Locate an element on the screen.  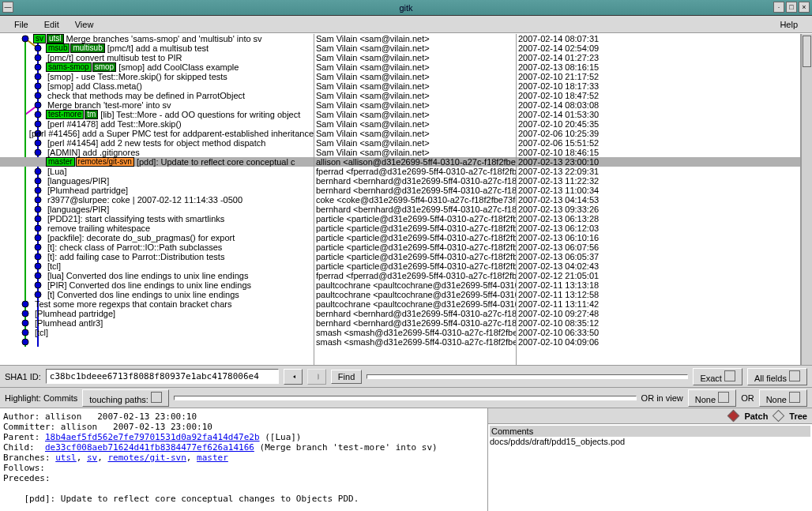
commit-author: fperrad <fperrad@d31e2699-5ff4-0310-a27c… is located at coordinates (415, 276).